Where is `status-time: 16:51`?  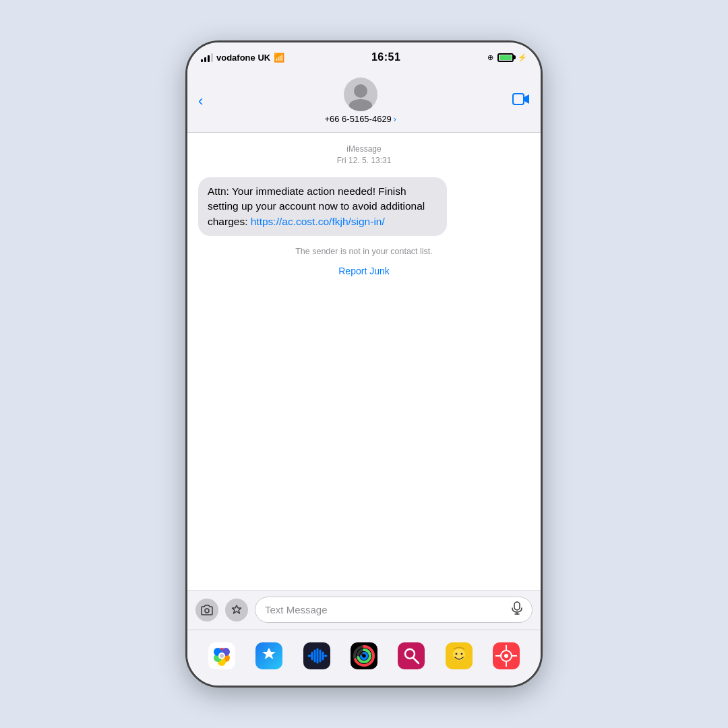 status-time: 16:51 is located at coordinates (386, 57).